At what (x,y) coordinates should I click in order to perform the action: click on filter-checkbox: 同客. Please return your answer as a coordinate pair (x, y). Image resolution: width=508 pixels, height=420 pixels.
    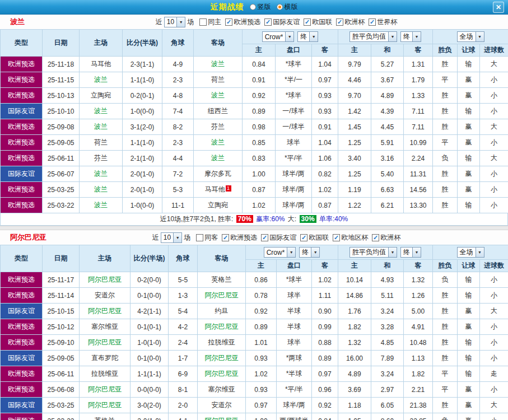
    Looking at the image, I should click on (207, 237).